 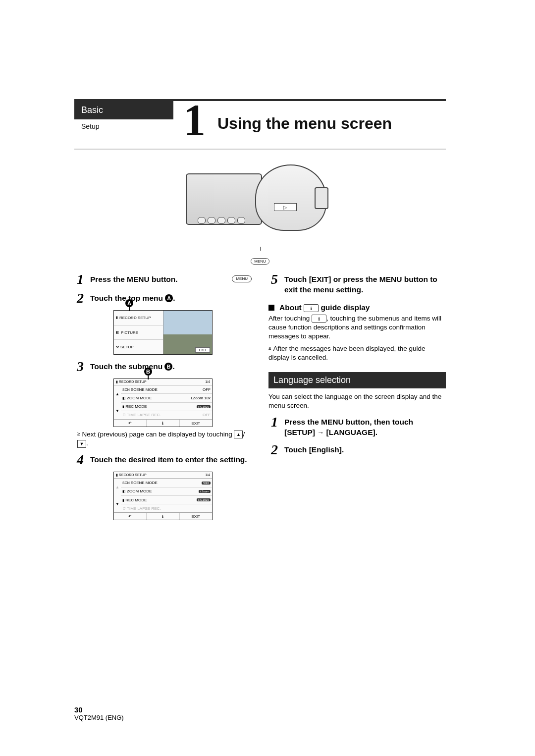 What do you see at coordinates (169, 298) in the screenshot?
I see `callout-a: A` at bounding box center [169, 298].